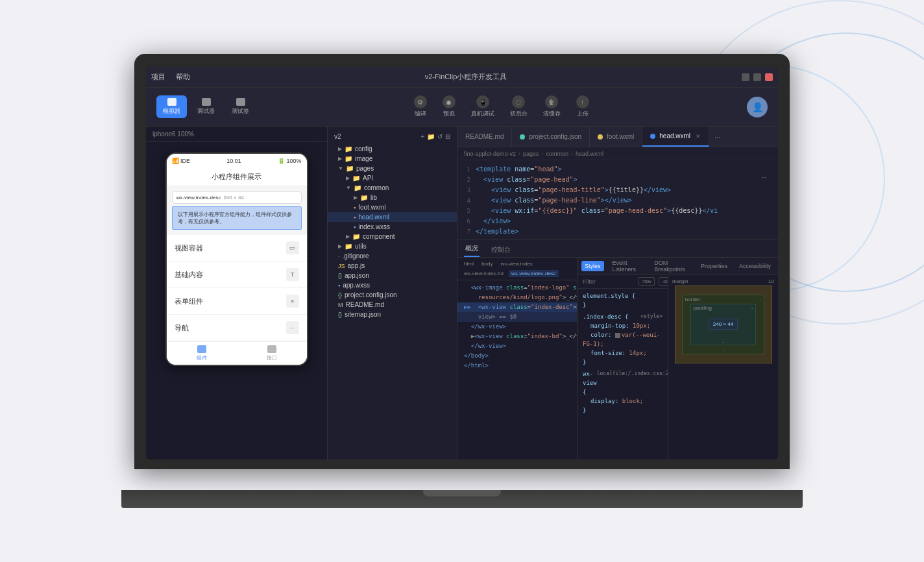  What do you see at coordinates (472, 249) in the screenshot?
I see `bottom-tab-overview: 概况` at bounding box center [472, 249].